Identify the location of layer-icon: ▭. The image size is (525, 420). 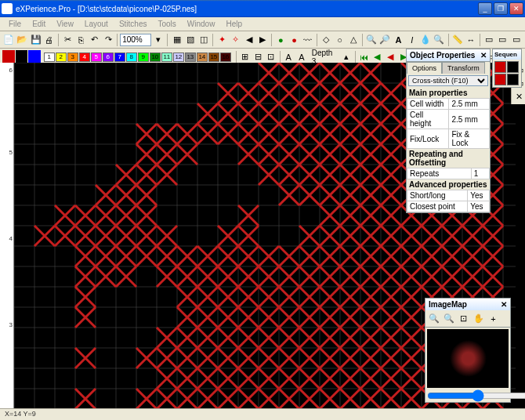
(489, 39).